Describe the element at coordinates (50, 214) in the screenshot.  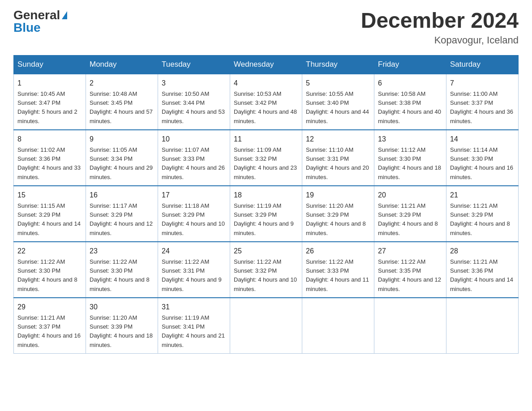
I see `calendar-cell: 15 Sunrise: 11:15 AMSunset: 3:29 PMDayli…` at that location.